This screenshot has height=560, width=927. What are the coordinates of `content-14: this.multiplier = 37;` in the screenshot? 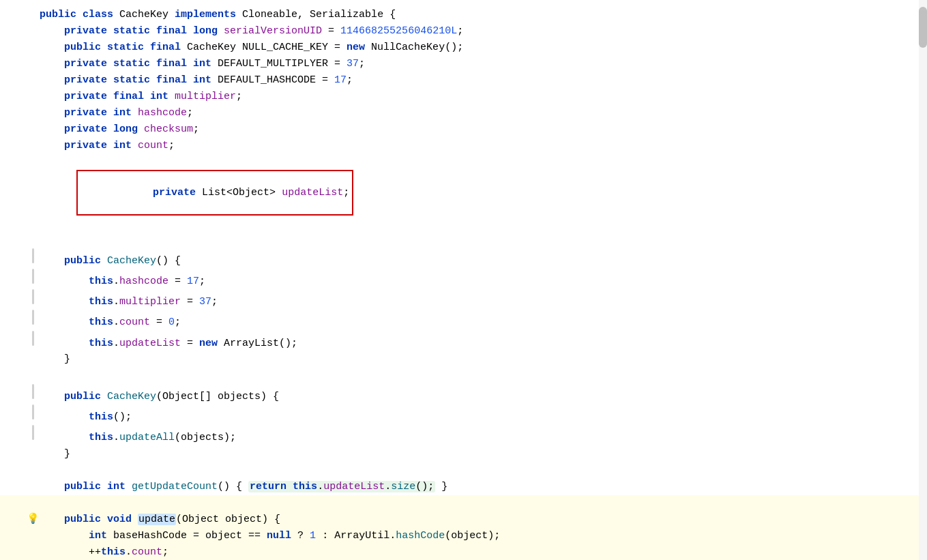 It's located at (483, 301).